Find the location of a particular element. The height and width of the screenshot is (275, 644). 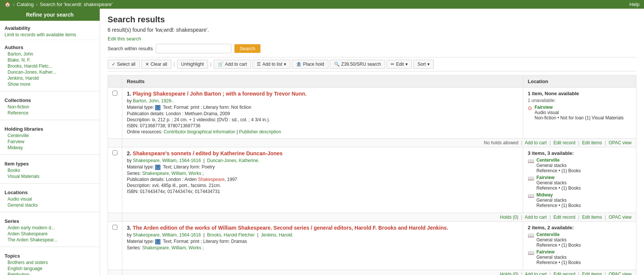

author-link-3a: Shakespeare, William, 1564-1616 is located at coordinates (167, 235).